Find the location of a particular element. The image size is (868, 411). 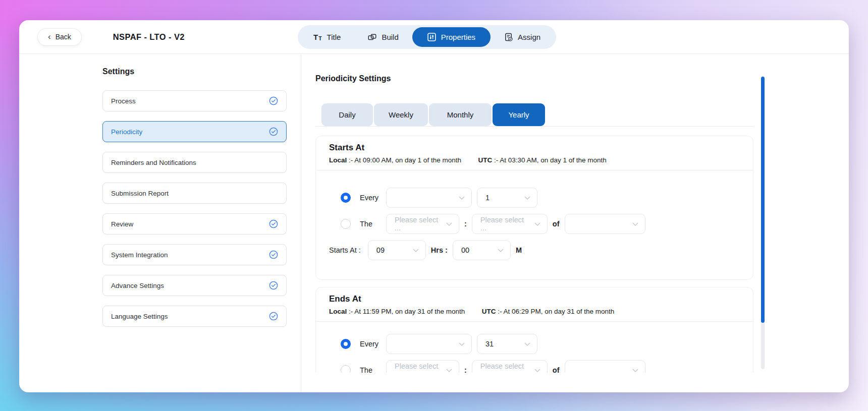

tab-title: TT Title is located at coordinates (327, 37).